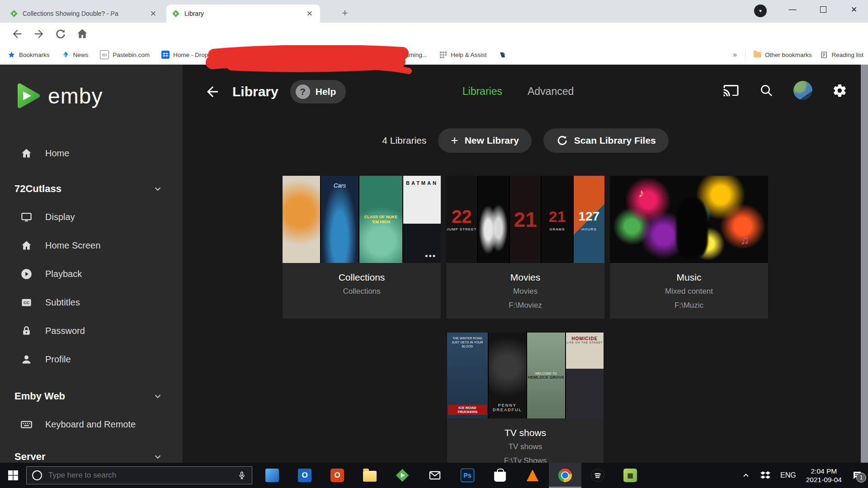  I want to click on scan-library-files-button: Scan Library Files, so click(606, 141).